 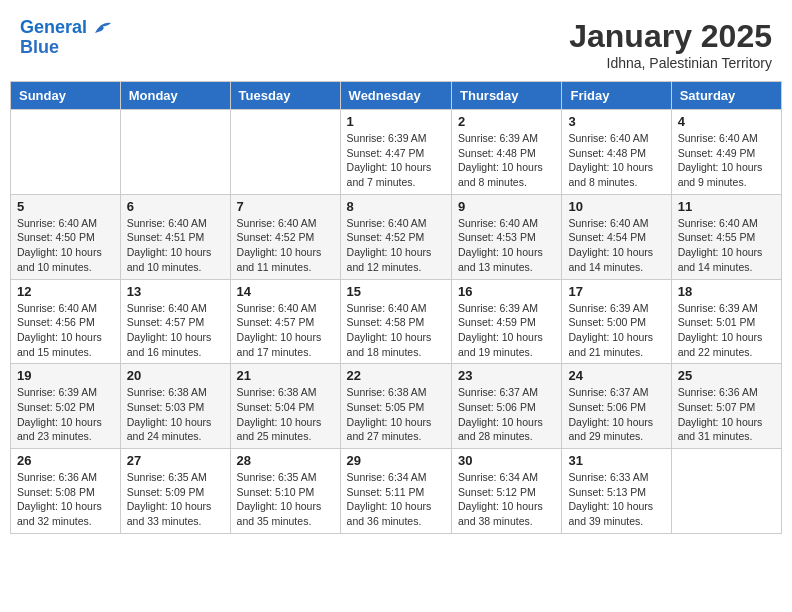 I want to click on calendar-cell: 12Sunrise: 6:40 AM Sunset: 4:56 PM Dayli…, so click(x=66, y=322).